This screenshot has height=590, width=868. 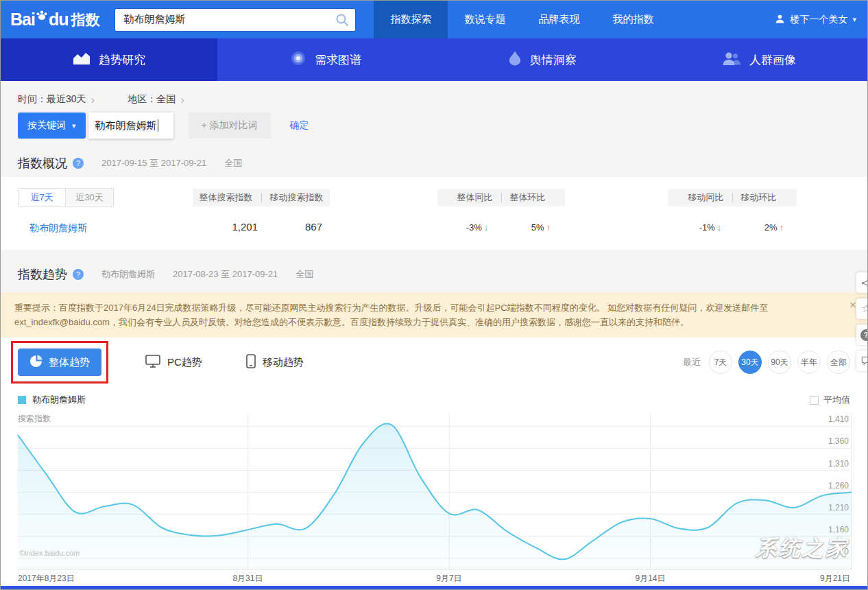 What do you see at coordinates (475, 198) in the screenshot?
I see `col-label: 整体同比` at bounding box center [475, 198].